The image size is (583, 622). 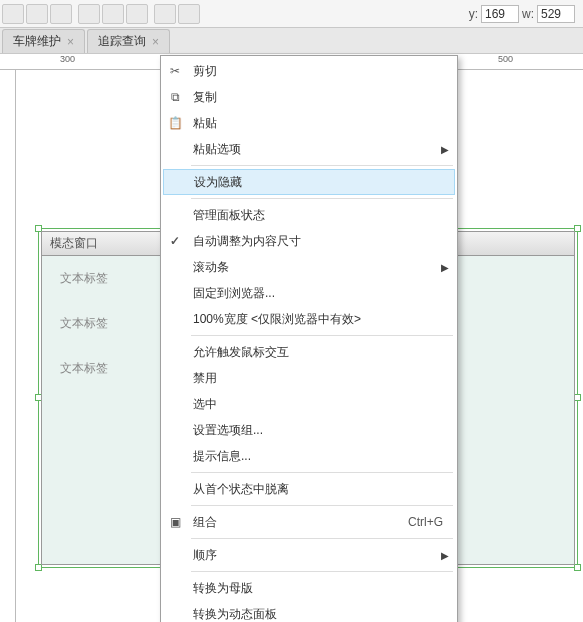 What do you see at coordinates (128, 41) in the screenshot?
I see `tab-track-query: 追踪查询×` at bounding box center [128, 41].